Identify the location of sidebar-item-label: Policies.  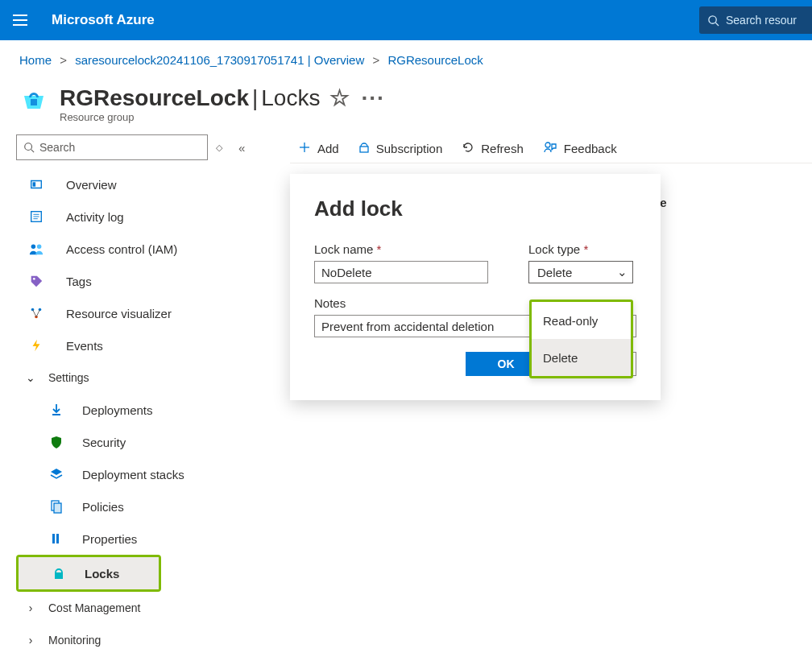
(103, 507).